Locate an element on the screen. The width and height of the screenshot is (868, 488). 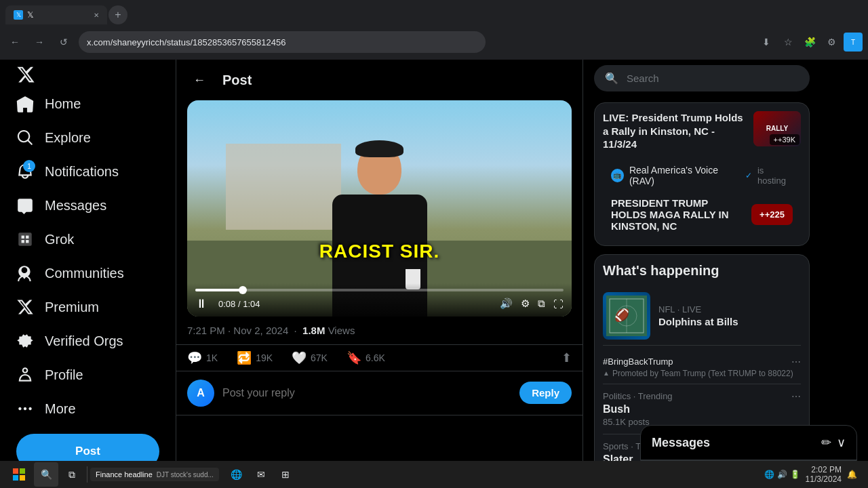
sidebar-item-profile: Profile is located at coordinates (88, 375).